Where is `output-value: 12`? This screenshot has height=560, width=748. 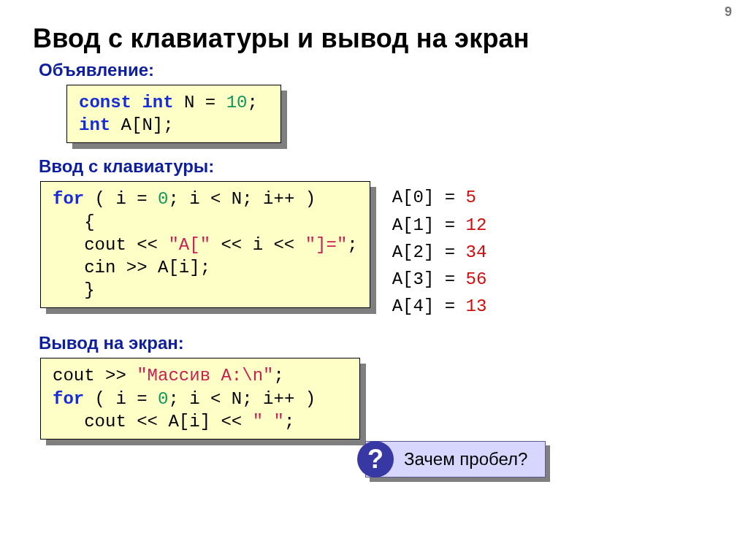 output-value: 12 is located at coordinates (476, 225).